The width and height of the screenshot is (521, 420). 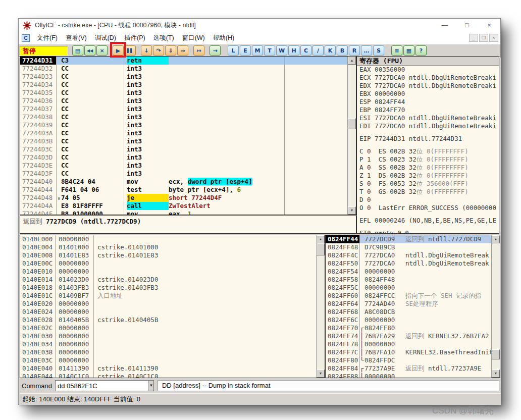 What do you see at coordinates (188, 93) in the screenshot?
I see `disasm-row: 77244D35CCint3` at bounding box center [188, 93].